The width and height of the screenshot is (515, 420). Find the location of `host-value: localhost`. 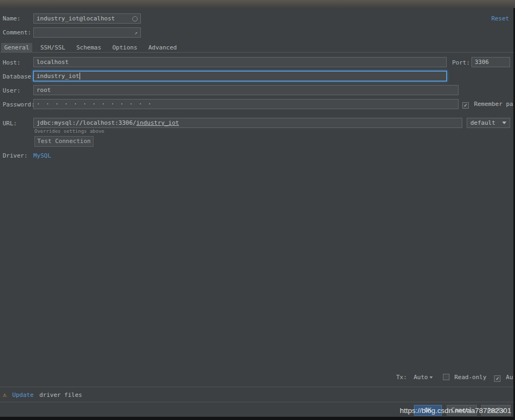

host-value: localhost is located at coordinates (53, 62).